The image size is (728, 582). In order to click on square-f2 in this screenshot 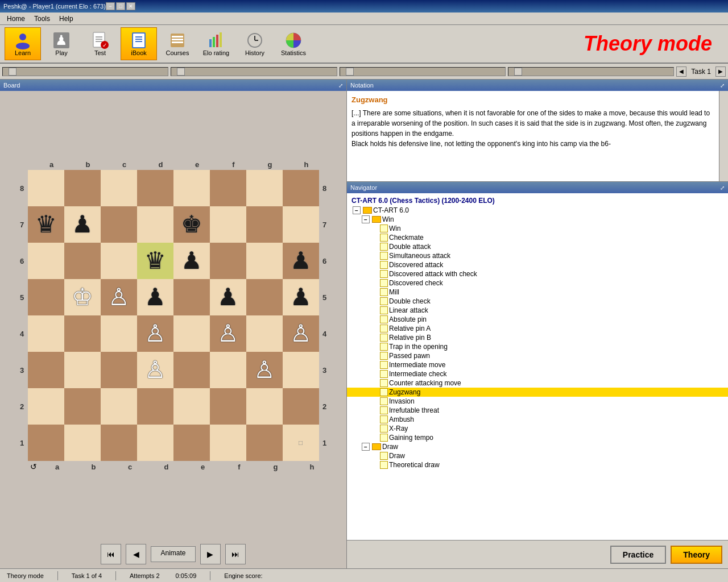, I will do `click(228, 406)`.